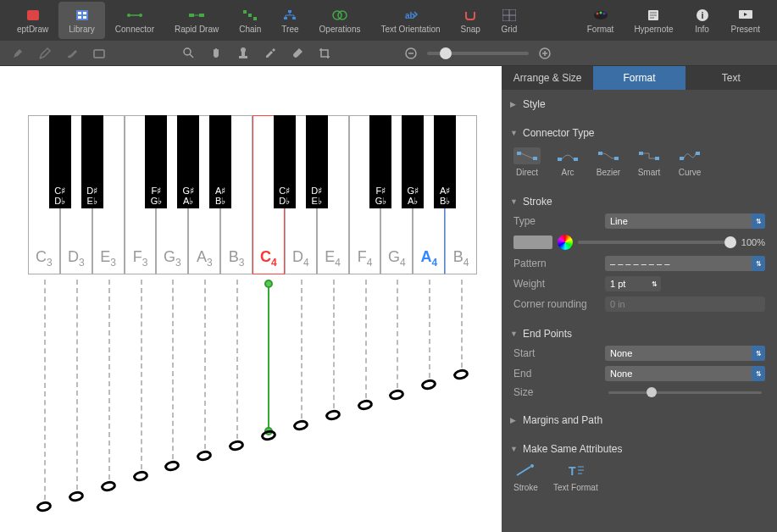 The height and width of the screenshot is (532, 777). Describe the element at coordinates (478, 53) in the screenshot. I see `zoom-slider` at that location.